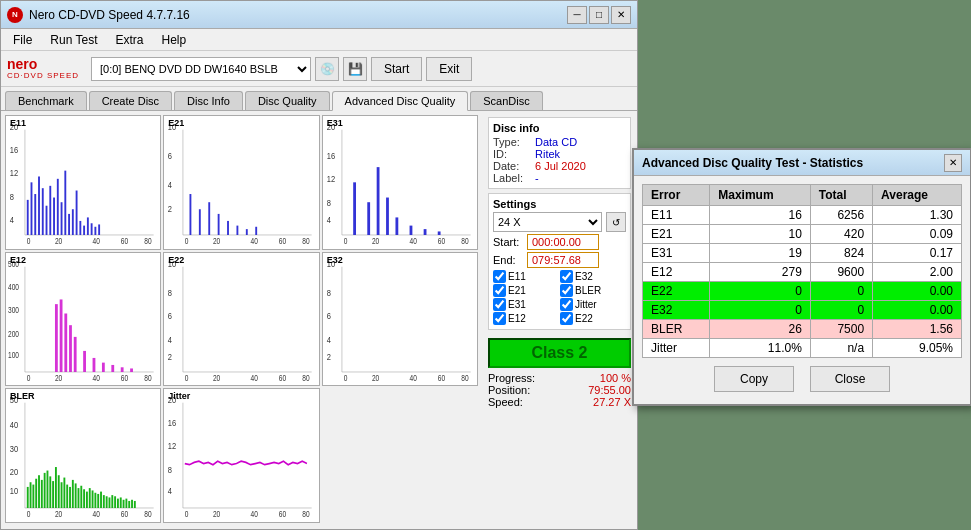  What do you see at coordinates (170, 208) in the screenshot?
I see `svg-text: 2` at bounding box center [170, 208].